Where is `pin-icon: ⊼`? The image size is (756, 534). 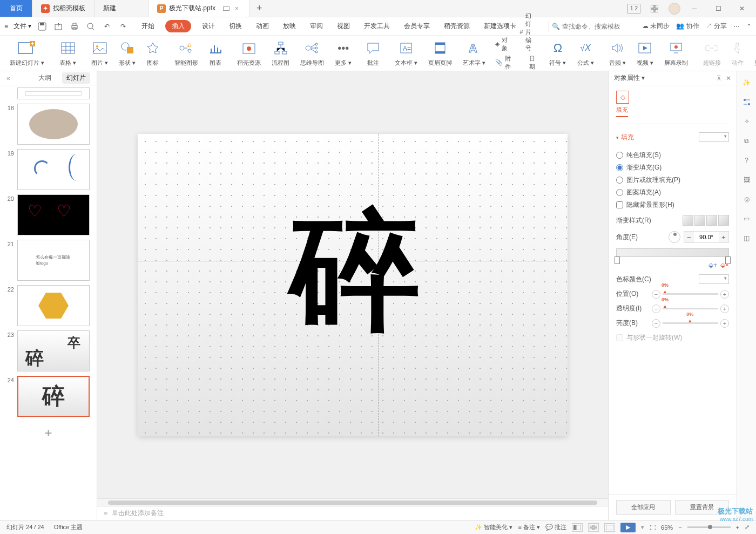 pin-icon: ⊼ is located at coordinates (719, 78).